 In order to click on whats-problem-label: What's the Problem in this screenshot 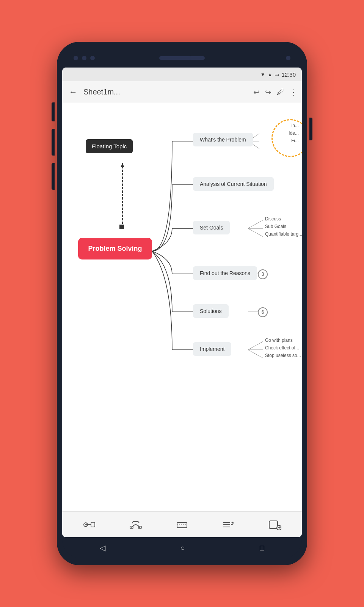, I will do `click(223, 140)`.